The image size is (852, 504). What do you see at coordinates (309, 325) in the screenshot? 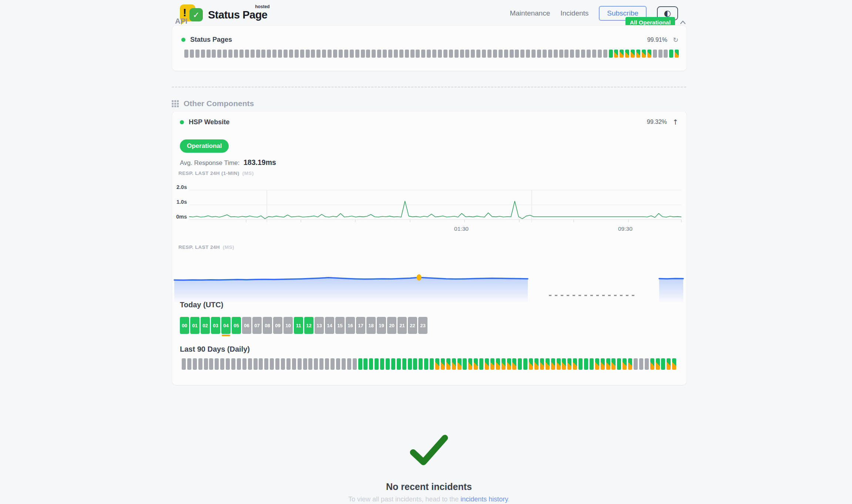
I see `hour-block: 12` at bounding box center [309, 325].